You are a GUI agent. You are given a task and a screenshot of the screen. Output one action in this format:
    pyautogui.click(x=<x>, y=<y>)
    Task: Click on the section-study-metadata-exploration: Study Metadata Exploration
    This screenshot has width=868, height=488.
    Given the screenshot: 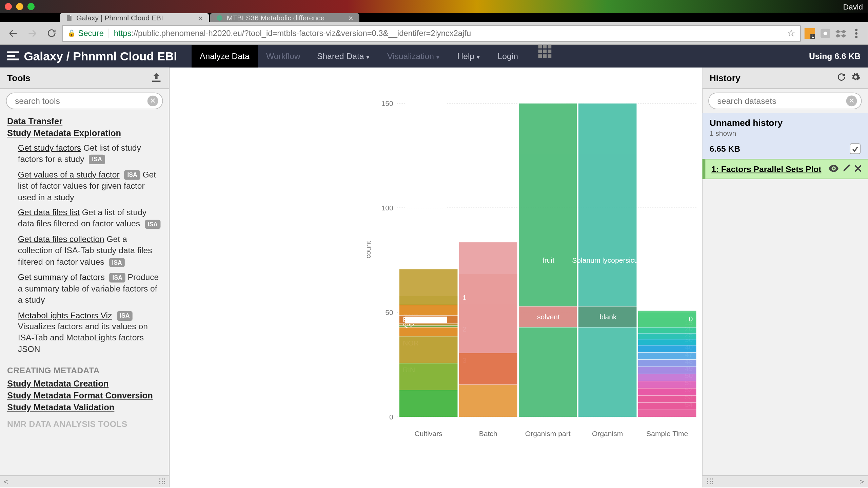 What is the action you would take?
    pyautogui.click(x=84, y=133)
    